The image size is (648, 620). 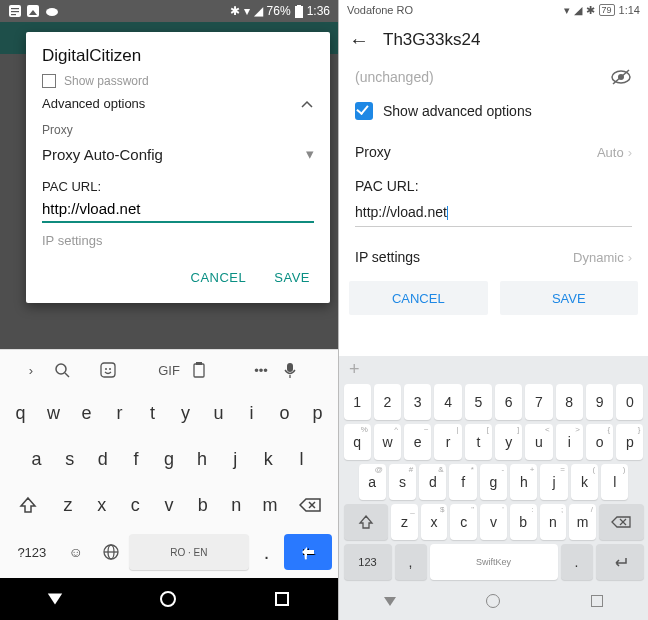 What do you see at coordinates (448, 402) in the screenshot?
I see `key-4: 4` at bounding box center [448, 402].